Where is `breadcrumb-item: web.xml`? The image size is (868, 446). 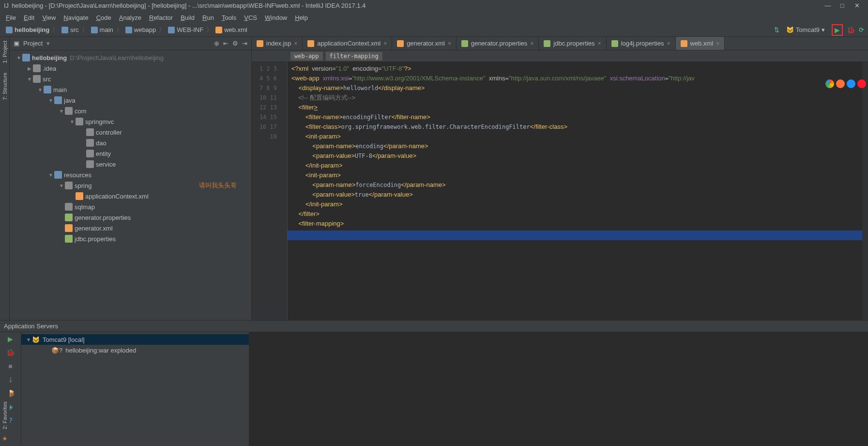
breadcrumb-item: web.xml is located at coordinates (231, 30).